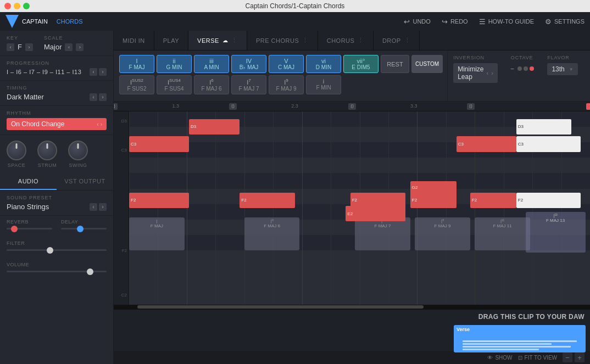  What do you see at coordinates (397, 41) in the screenshot?
I see `tab-drop: DROP ⋮` at bounding box center [397, 41].